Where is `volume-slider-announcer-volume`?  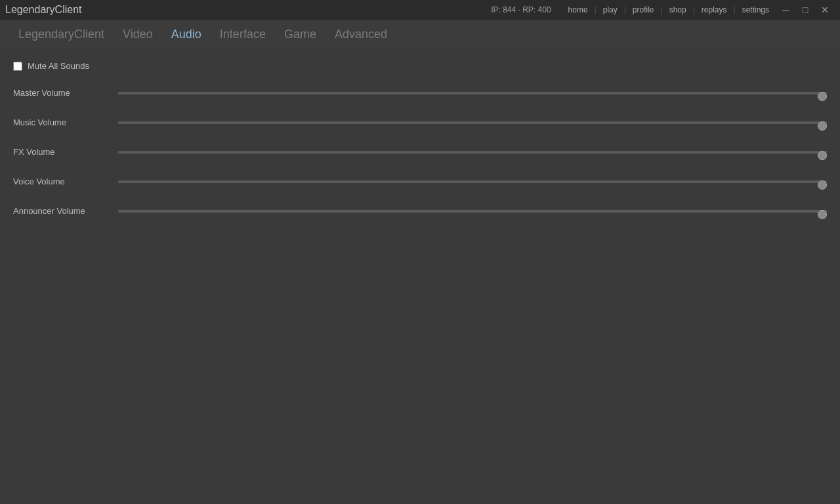 volume-slider-announcer-volume is located at coordinates (472, 211).